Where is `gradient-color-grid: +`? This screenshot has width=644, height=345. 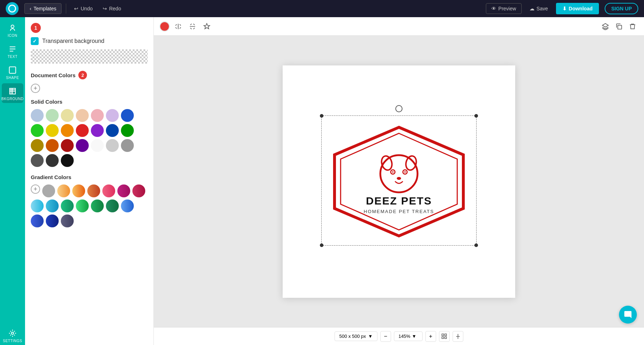
gradient-color-grid: + is located at coordinates (89, 206).